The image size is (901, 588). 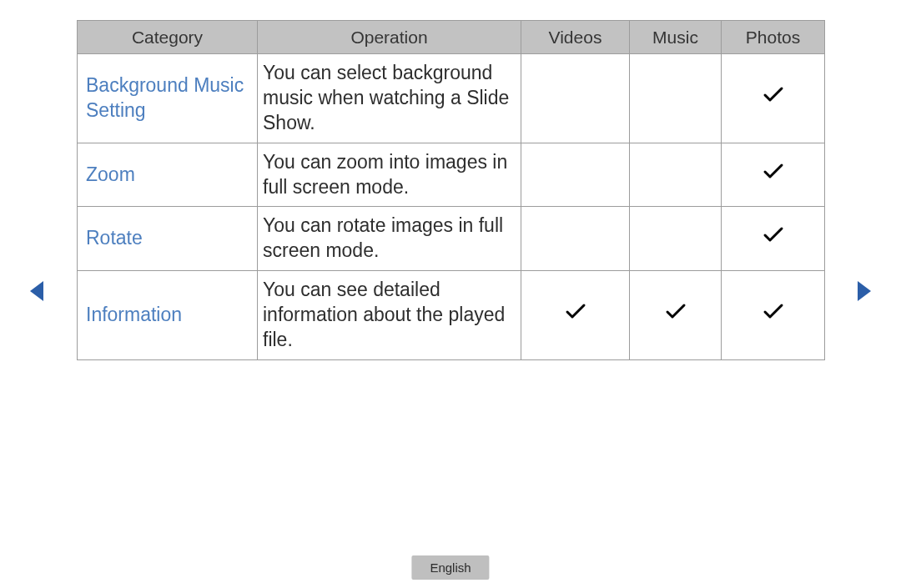 What do you see at coordinates (773, 38) in the screenshot?
I see `col-header-photos: Photos` at bounding box center [773, 38].